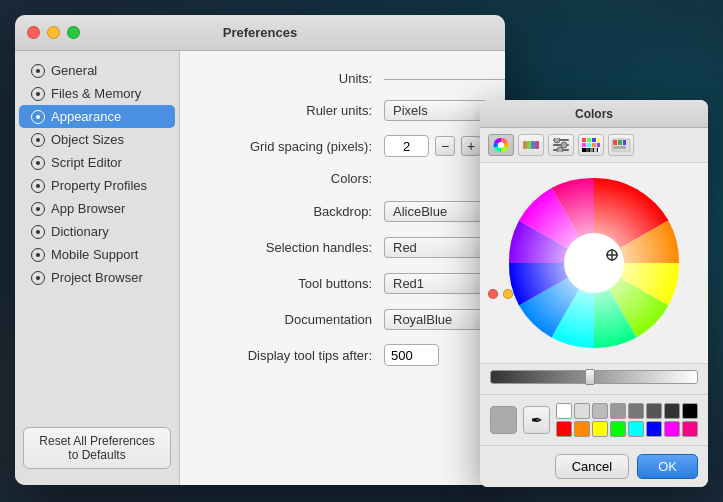  I want to click on cancel-button: Cancel, so click(592, 466).